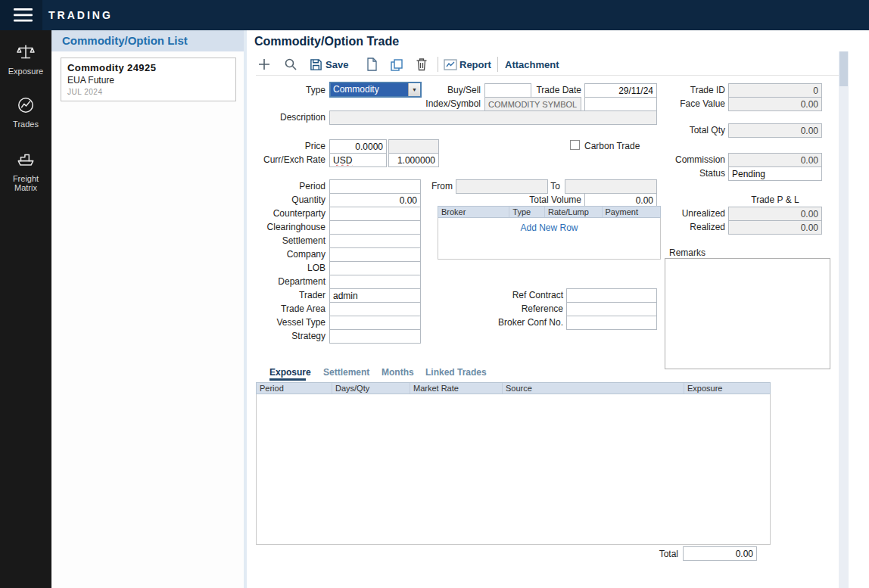 Image resolution: width=869 pixels, height=588 pixels. Describe the element at coordinates (91, 80) in the screenshot. I see `list-item-subtitle: EUA Future` at that location.